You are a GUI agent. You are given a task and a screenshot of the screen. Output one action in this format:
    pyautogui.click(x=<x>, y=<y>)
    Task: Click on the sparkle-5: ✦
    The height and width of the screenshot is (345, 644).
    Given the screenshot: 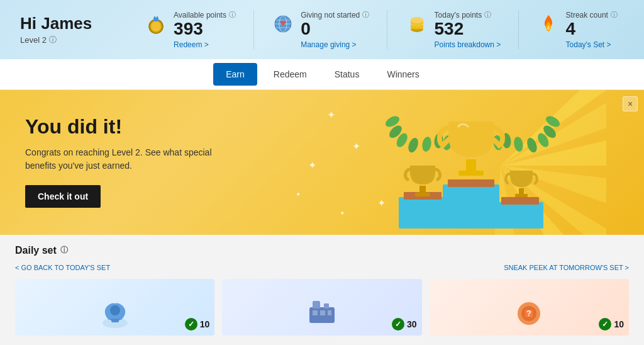 What is the action you would take?
    pyautogui.click(x=298, y=194)
    